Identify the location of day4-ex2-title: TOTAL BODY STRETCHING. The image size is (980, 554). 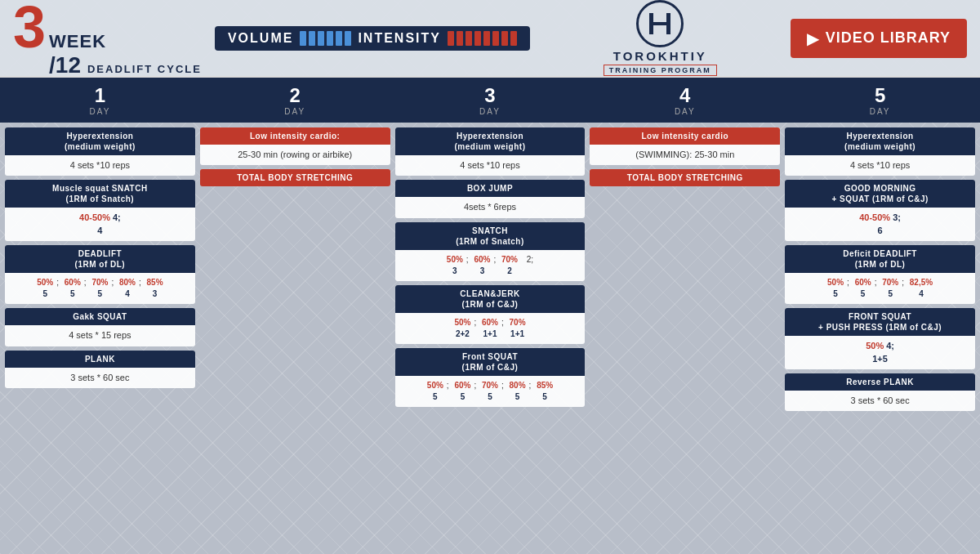
(684, 178).